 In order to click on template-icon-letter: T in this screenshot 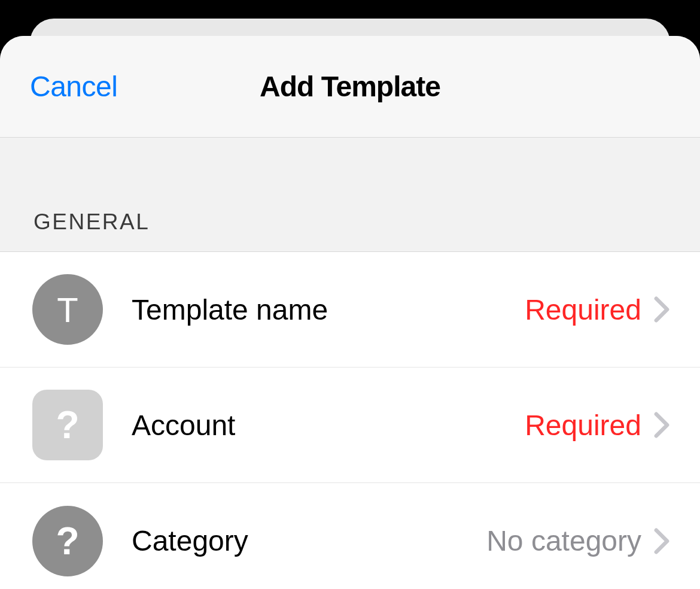, I will do `click(67, 310)`.